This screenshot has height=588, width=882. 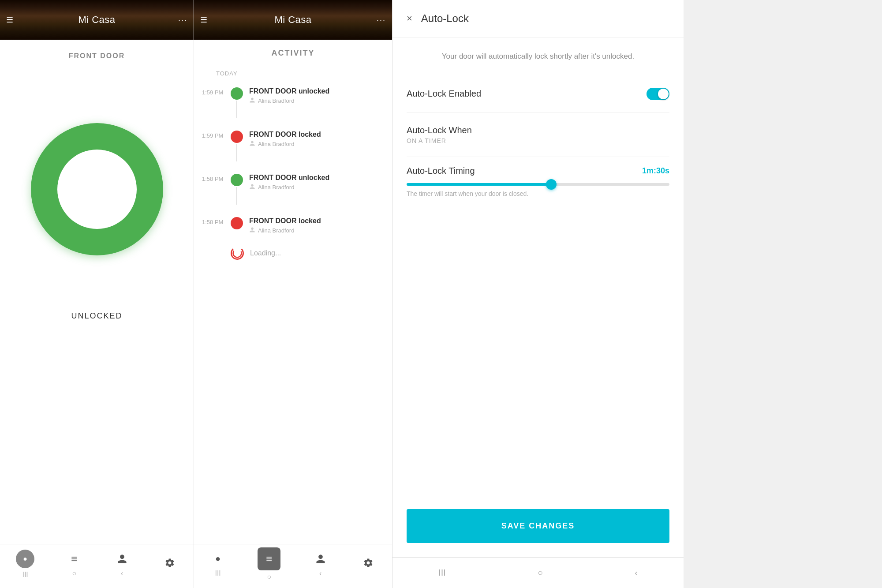 I want to click on slider-thumb, so click(x=551, y=184).